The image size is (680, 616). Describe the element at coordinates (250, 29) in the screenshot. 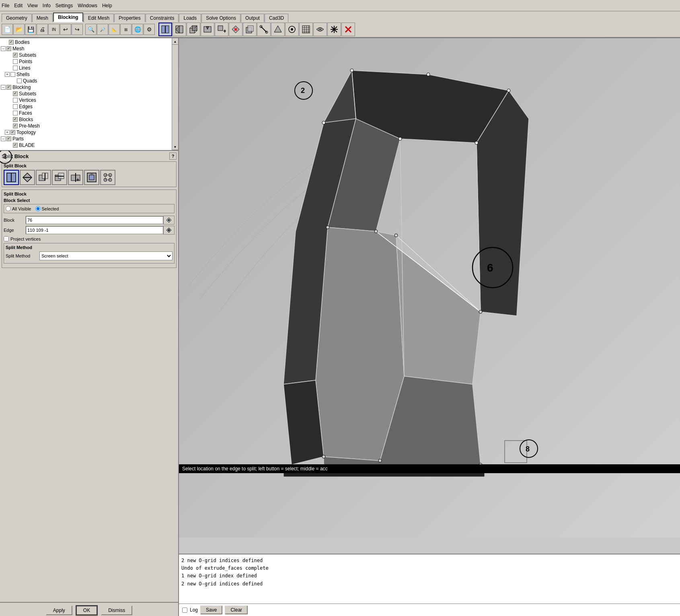

I see `rotate-icon` at that location.